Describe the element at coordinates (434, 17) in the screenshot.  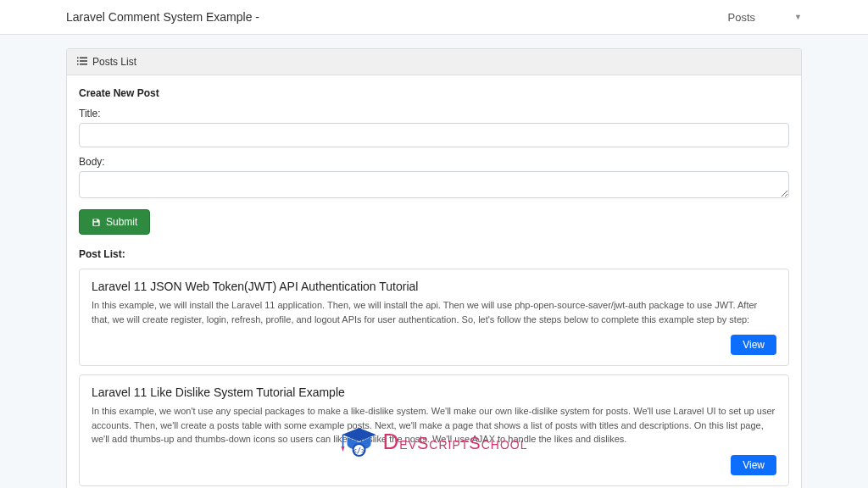
I see `navbar: Laravel Comment System Example - Posts ▼` at that location.